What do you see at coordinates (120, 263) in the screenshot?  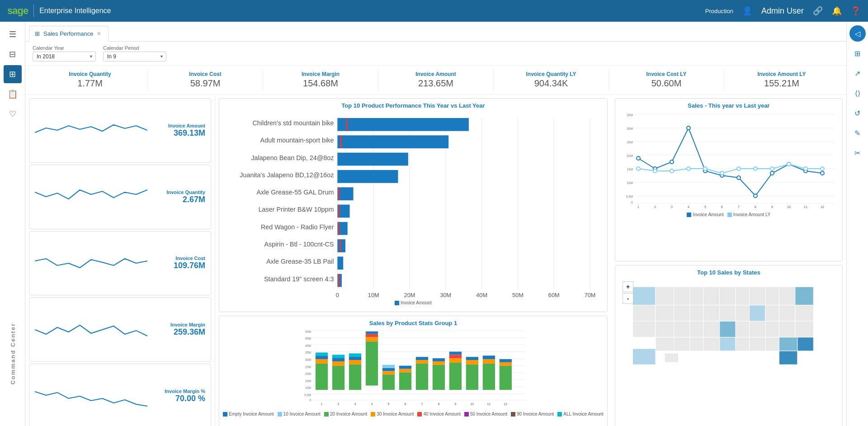 I see `sparkline-invoice-cost: Invoice Cost 109.76M` at bounding box center [120, 263].